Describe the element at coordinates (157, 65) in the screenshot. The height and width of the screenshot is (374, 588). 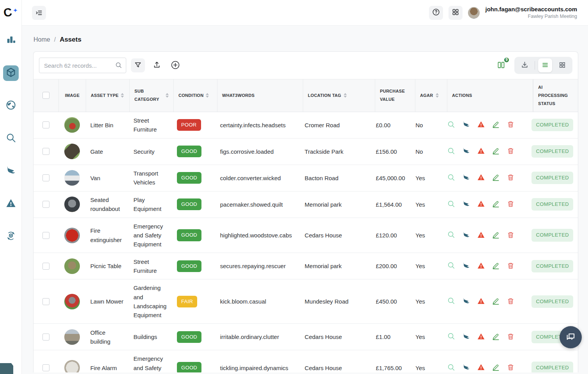
I see `export-button` at that location.